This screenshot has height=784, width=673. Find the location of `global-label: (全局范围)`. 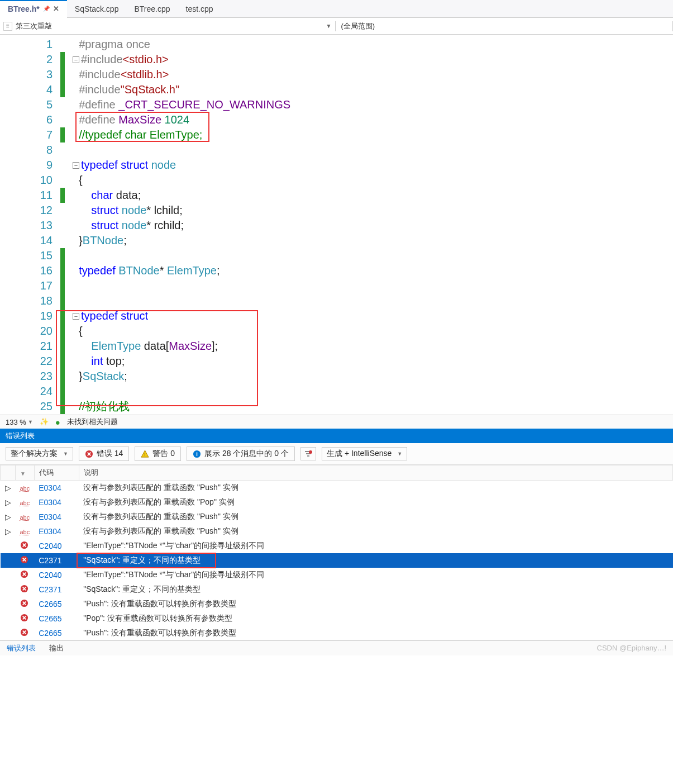

global-label: (全局范围) is located at coordinates (359, 26).